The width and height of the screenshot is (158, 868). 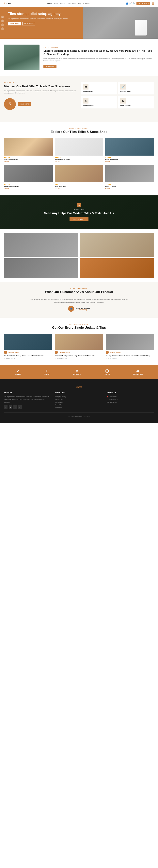 What do you see at coordinates (79, 205) in the screenshot?
I see `cta-icon: ■` at bounding box center [79, 205].